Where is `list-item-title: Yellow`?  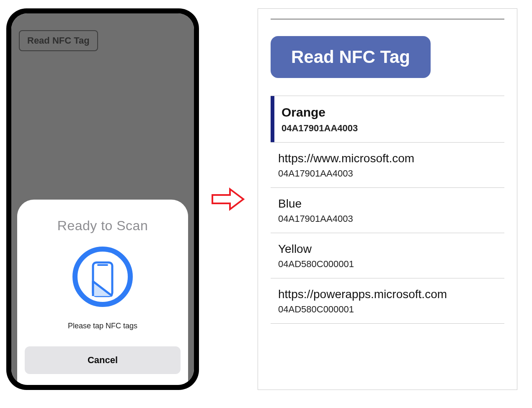
list-item-title: Yellow is located at coordinates (390, 249).